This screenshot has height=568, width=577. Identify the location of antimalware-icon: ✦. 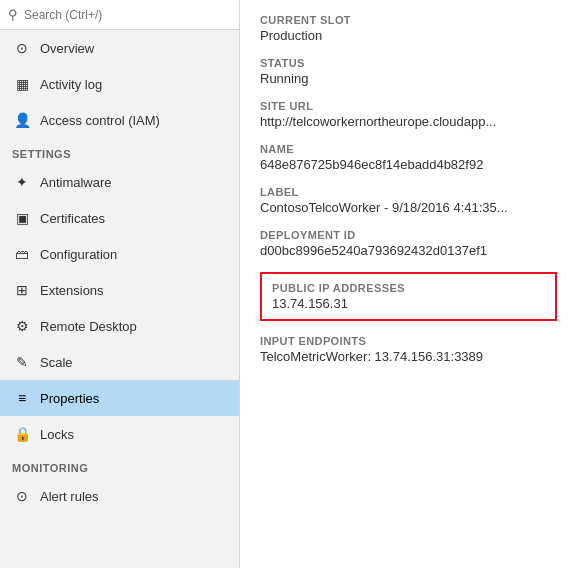
(22, 182).